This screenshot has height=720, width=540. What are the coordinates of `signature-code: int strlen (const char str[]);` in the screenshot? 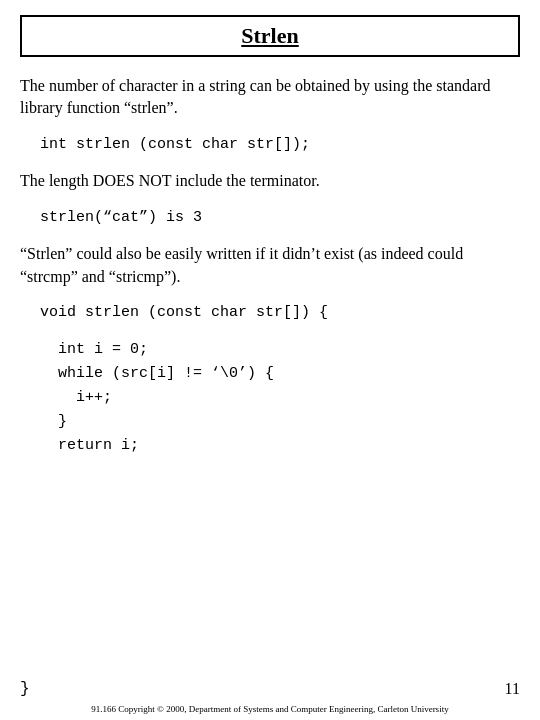 It's located at (280, 146).